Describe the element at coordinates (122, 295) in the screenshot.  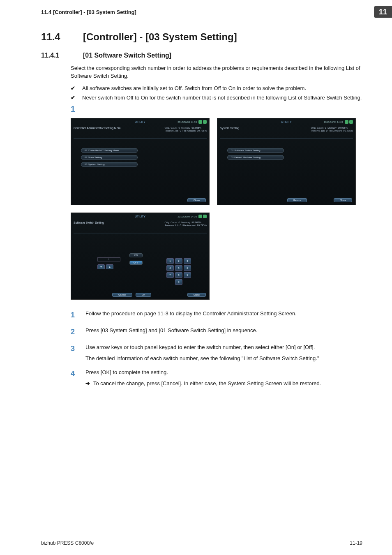
I see `cancel-button: Cancel` at that location.